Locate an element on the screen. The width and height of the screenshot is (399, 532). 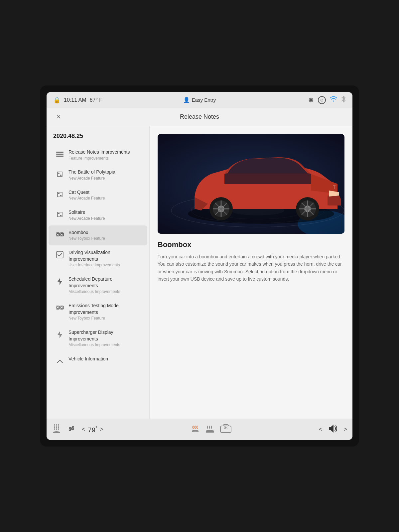
sidebar-item-driving-viz: Driving Visualization Improvements User … is located at coordinates (98, 259).